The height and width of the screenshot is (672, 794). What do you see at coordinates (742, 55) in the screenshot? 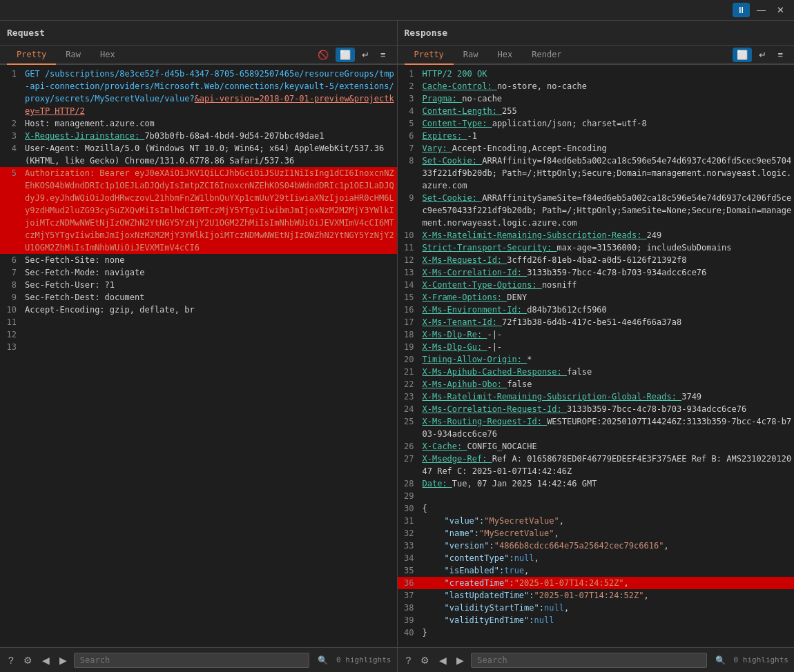
I see `response-wrap-btn: ⬜` at bounding box center [742, 55].